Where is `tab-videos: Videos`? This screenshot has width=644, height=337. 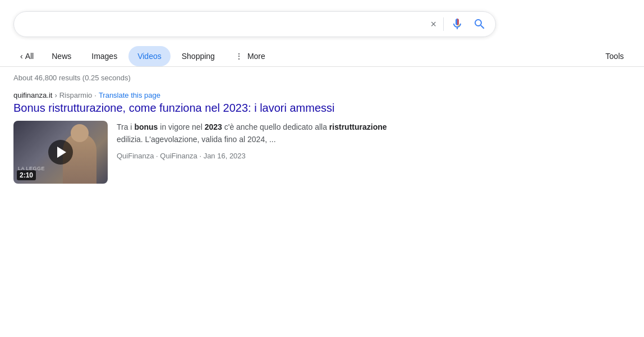
tab-videos: Videos is located at coordinates (149, 56).